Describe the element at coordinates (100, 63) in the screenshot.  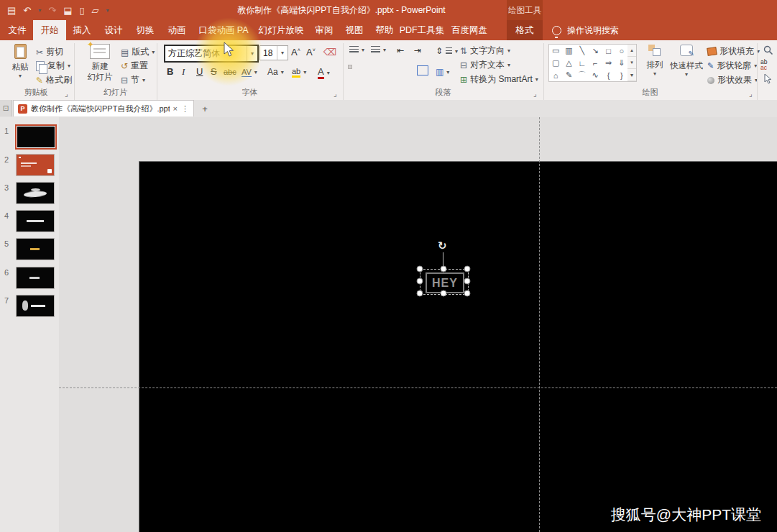
I see `new-slide-button: ✦ 新建 幻灯片` at that location.